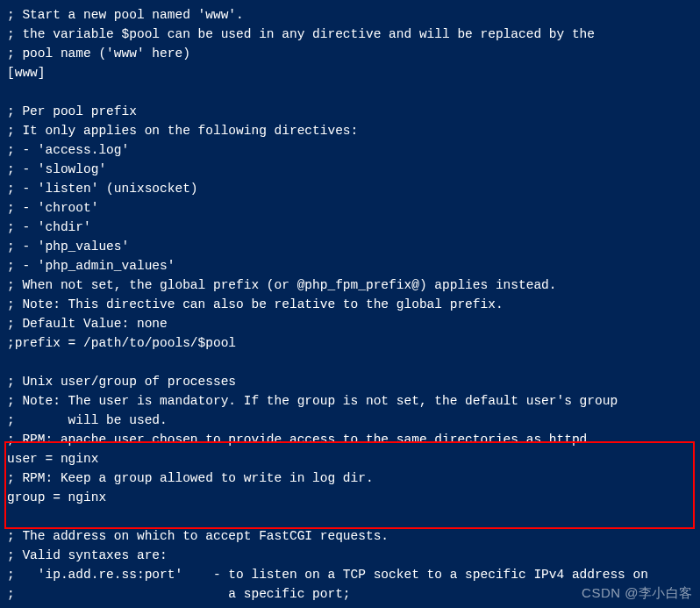 The height and width of the screenshot is (608, 700). What do you see at coordinates (350, 111) in the screenshot?
I see `code-line: ; Per pool prefix` at bounding box center [350, 111].